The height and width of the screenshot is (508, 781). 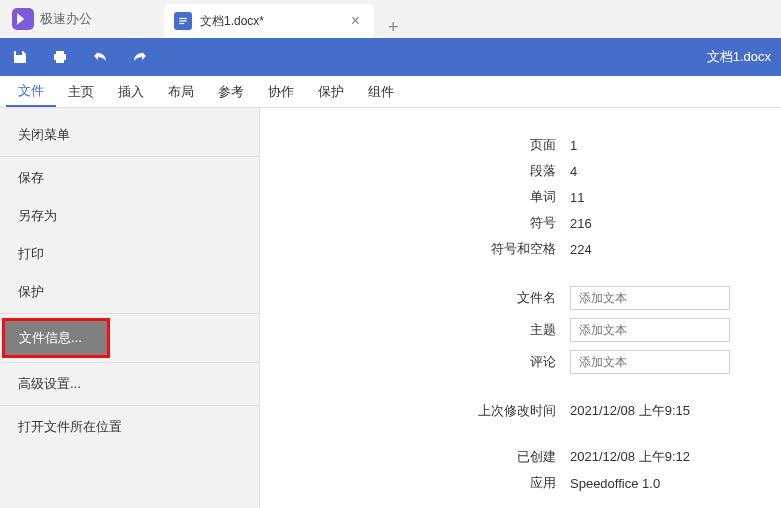 What do you see at coordinates (390, 19) in the screenshot?
I see `title-bar: 极速办公 文档1.docx* × +` at bounding box center [390, 19].